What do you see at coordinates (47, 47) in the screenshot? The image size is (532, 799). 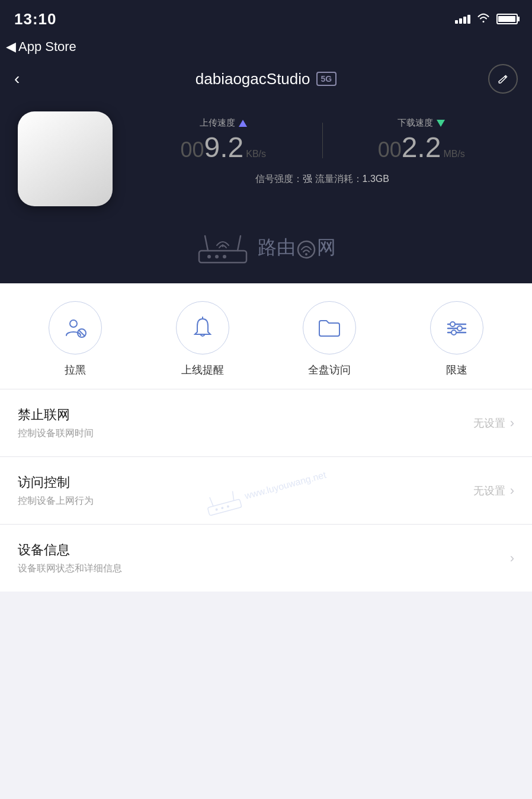 I see `app-store-label: App Store` at bounding box center [47, 47].